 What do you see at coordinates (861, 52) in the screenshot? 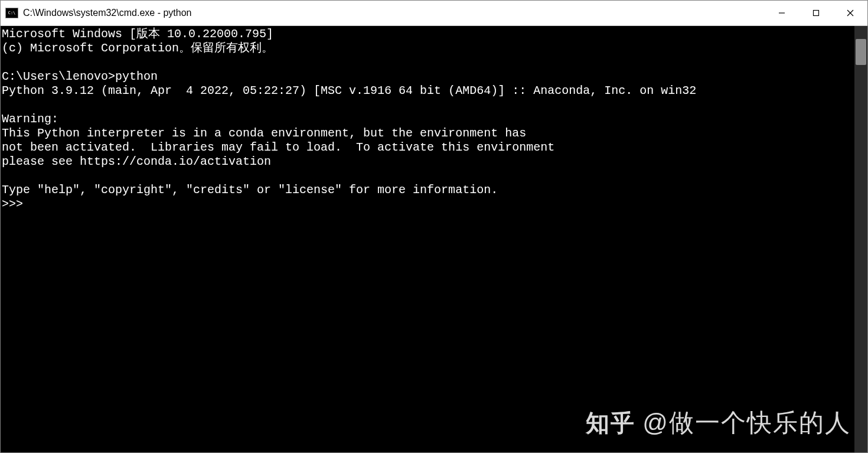
I see `scroll-thumb` at bounding box center [861, 52].